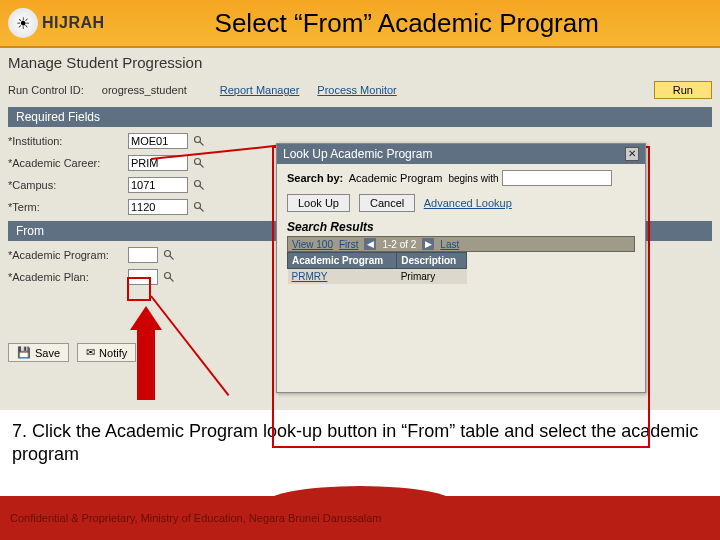 The height and width of the screenshot is (540, 720). What do you see at coordinates (106, 352) in the screenshot?
I see `notify-button: ✉Notify` at bounding box center [106, 352].